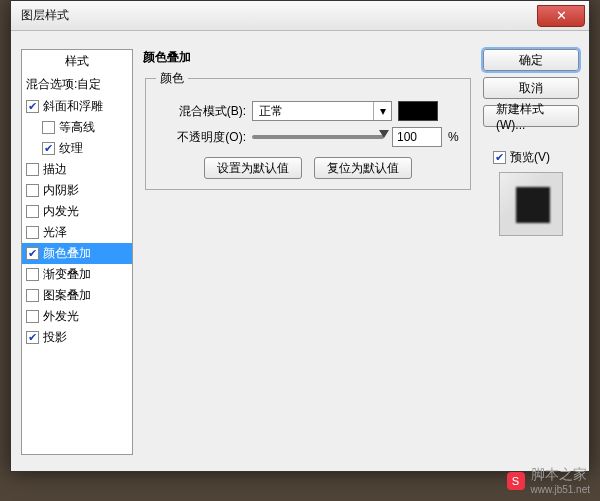 This screenshot has width=600, height=501. I want to click on style-item-label: 描边, so click(55, 170).